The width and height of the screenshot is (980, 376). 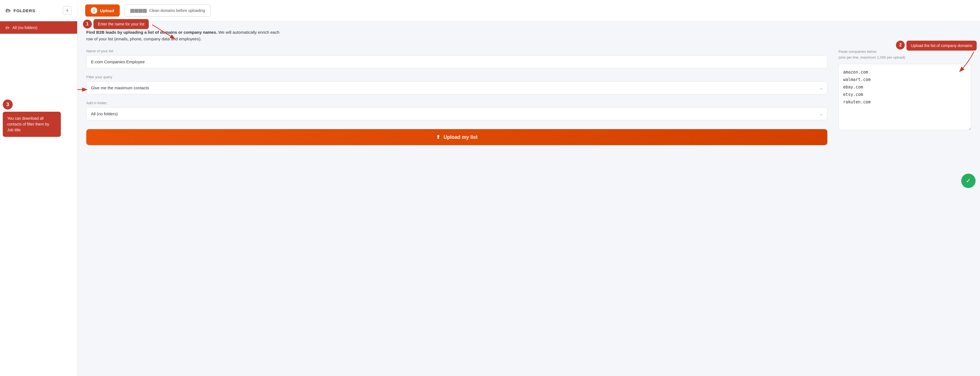 What do you see at coordinates (83, 90) in the screenshot?
I see `filter-arrow-svg` at bounding box center [83, 90].